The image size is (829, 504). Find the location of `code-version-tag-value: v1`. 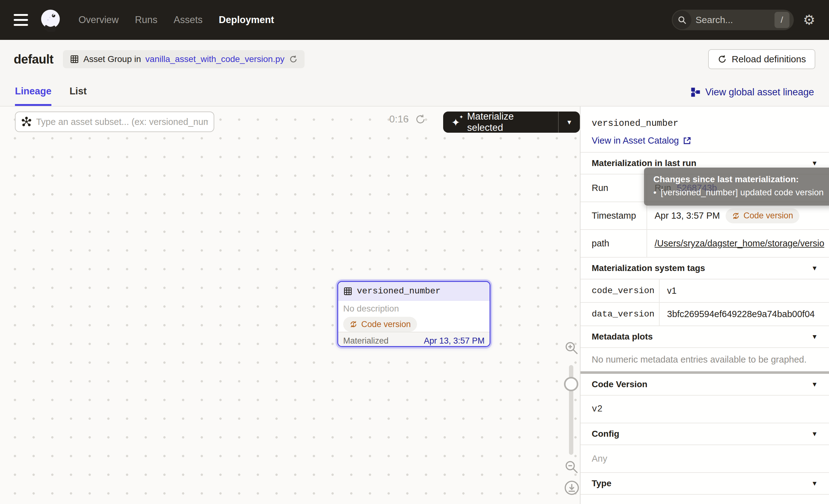

code-version-tag-value: v1 is located at coordinates (672, 291).